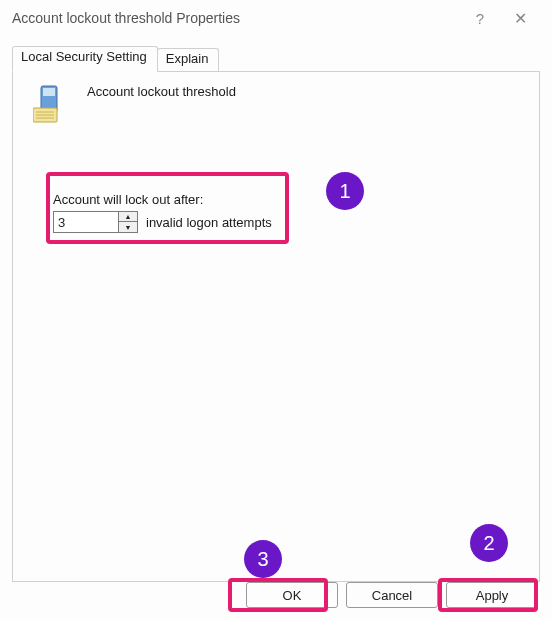 This screenshot has width=552, height=620. Describe the element at coordinates (128, 217) in the screenshot. I see `spin-up-button: ▲` at that location.